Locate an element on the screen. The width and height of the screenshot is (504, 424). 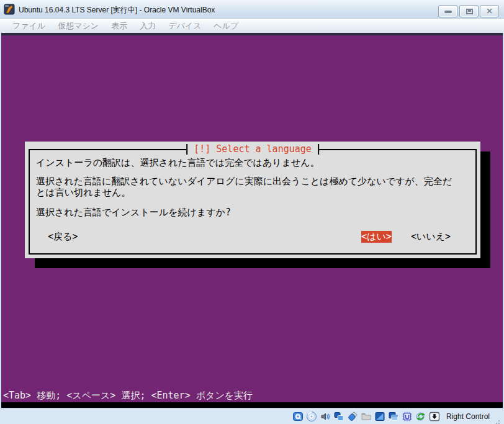
maximize-button is located at coordinates (469, 11).